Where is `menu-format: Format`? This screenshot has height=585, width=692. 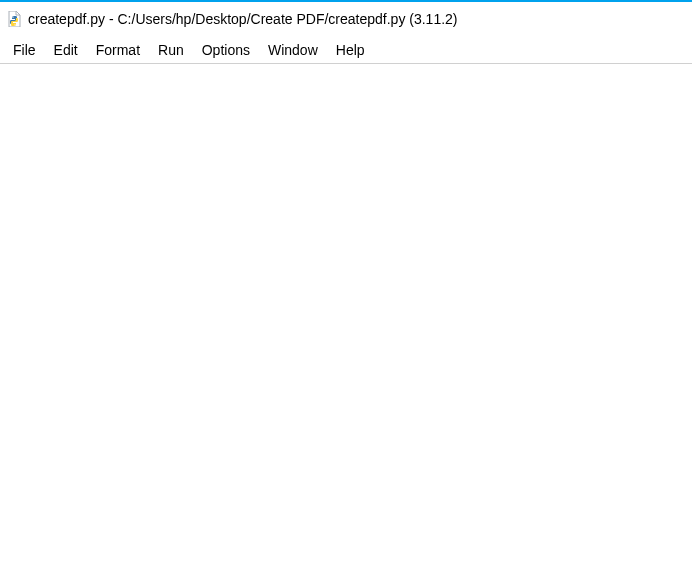
menu-format: Format is located at coordinates (118, 50).